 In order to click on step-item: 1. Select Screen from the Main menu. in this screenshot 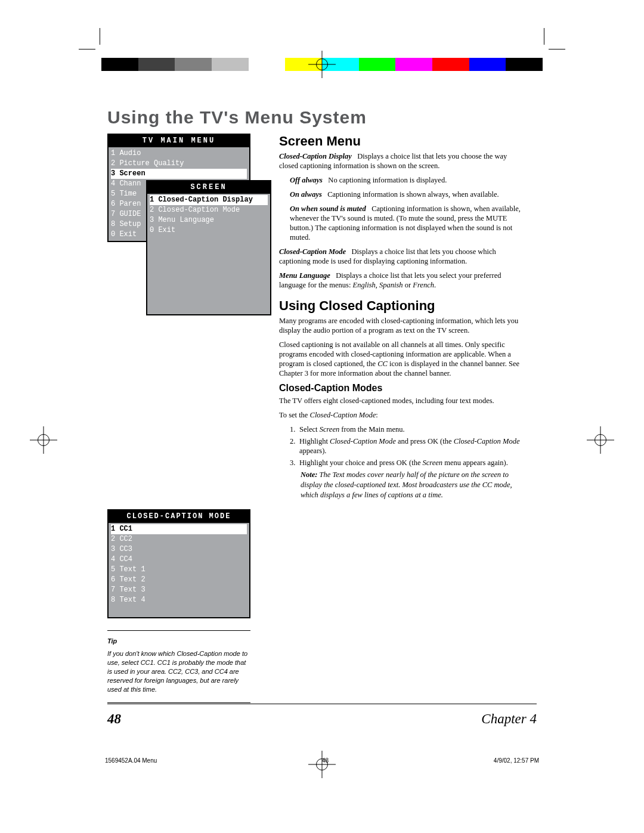, I will do `click(407, 429)`.